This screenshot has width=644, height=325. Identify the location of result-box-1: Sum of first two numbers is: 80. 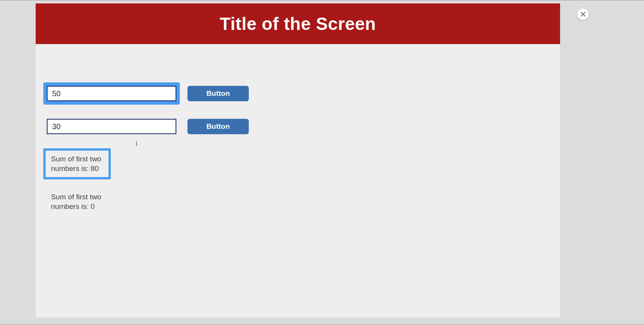
(77, 164).